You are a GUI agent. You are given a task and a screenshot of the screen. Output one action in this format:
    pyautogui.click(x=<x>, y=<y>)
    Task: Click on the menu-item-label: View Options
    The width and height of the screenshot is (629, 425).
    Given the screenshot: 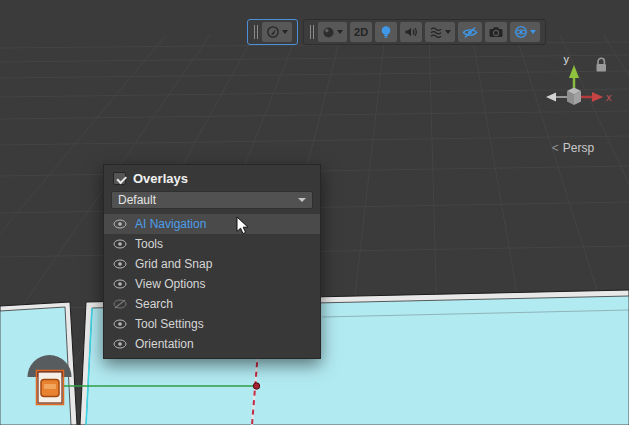 What is the action you would take?
    pyautogui.click(x=170, y=284)
    